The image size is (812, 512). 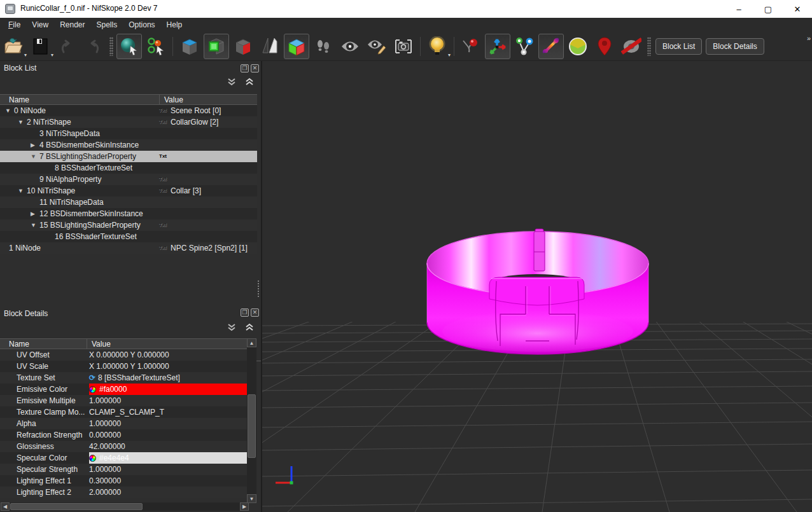 I want to click on tree-row: 16 BSShaderTextureSet, so click(x=129, y=237).